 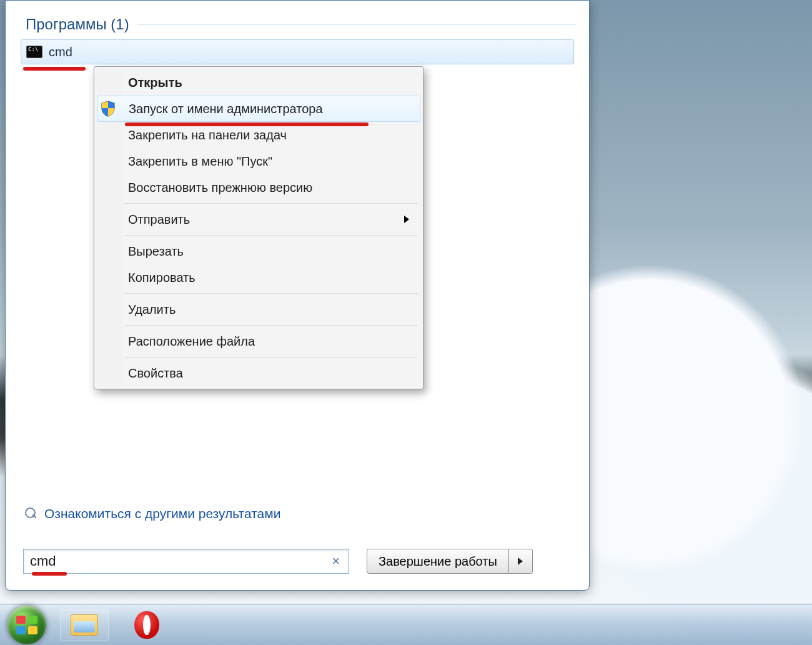 What do you see at coordinates (108, 109) in the screenshot?
I see `uac-shield-icon` at bounding box center [108, 109].